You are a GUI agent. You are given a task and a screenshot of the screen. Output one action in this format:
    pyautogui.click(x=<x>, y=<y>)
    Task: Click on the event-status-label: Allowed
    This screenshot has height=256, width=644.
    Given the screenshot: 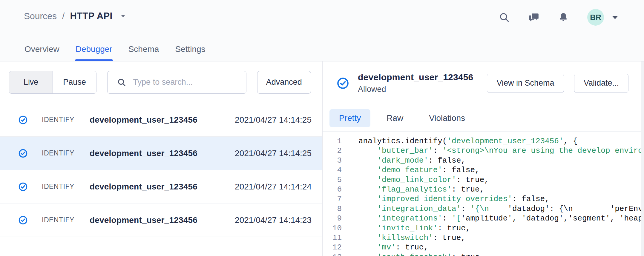 What is the action you would take?
    pyautogui.click(x=422, y=90)
    